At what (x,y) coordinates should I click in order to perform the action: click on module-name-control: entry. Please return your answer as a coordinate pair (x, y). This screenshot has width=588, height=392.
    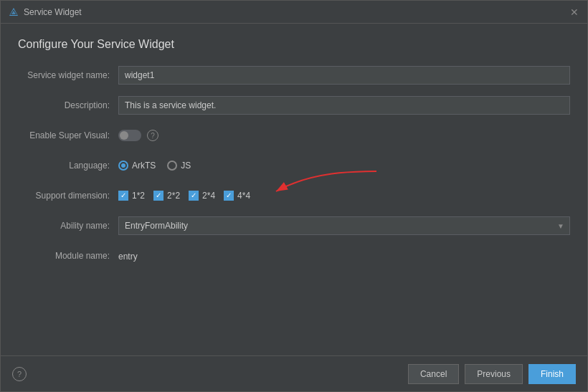
    Looking at the image, I should click on (344, 257).